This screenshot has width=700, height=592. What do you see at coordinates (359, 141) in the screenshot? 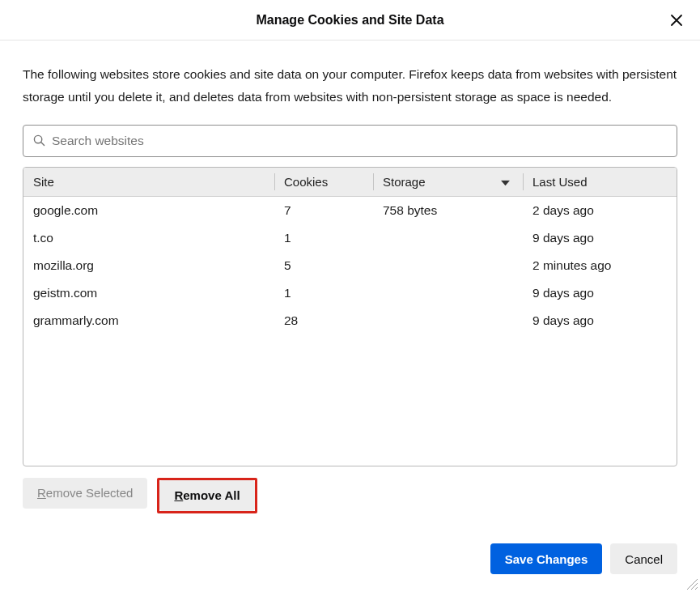
I see `search-input` at bounding box center [359, 141].